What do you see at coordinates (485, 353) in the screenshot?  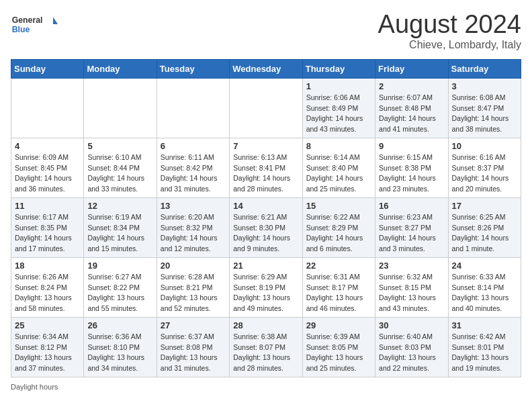 I see `day-info: Sunrise: 6:42 AM Sunset: 8:01 PM Dayligh…` at bounding box center [485, 353].